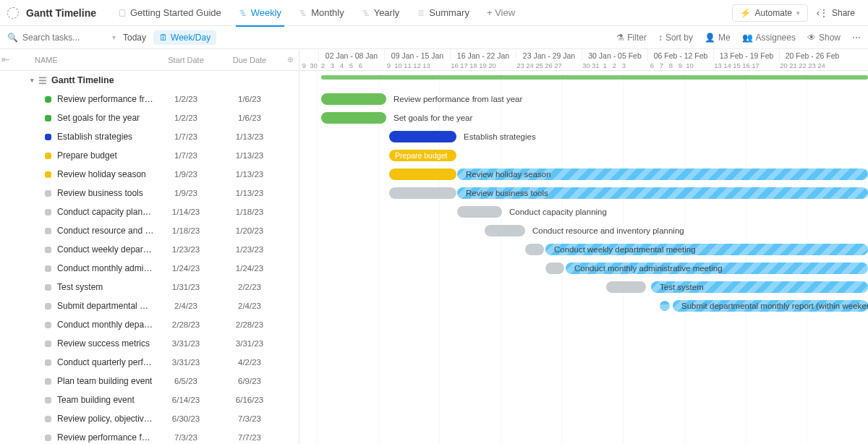 The width and height of the screenshot is (868, 444). I want to click on search-input, so click(59, 38).